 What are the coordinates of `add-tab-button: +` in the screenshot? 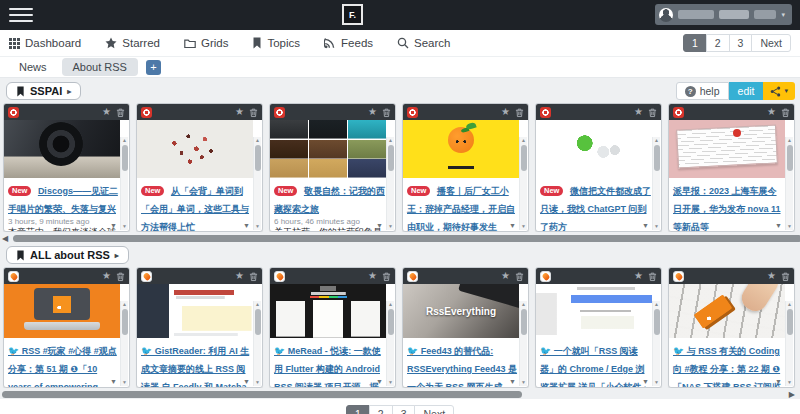 It's located at (154, 68).